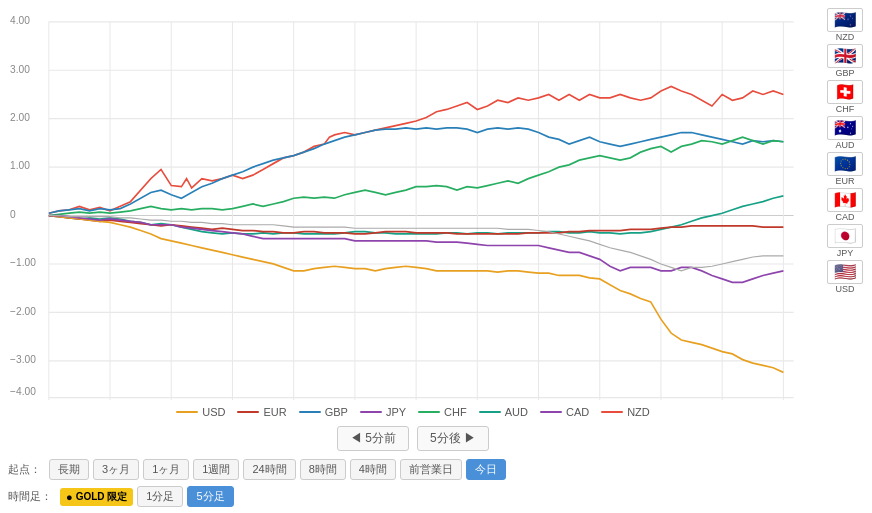 This screenshot has width=872, height=513. I want to click on legend-usd: USD, so click(200, 412).